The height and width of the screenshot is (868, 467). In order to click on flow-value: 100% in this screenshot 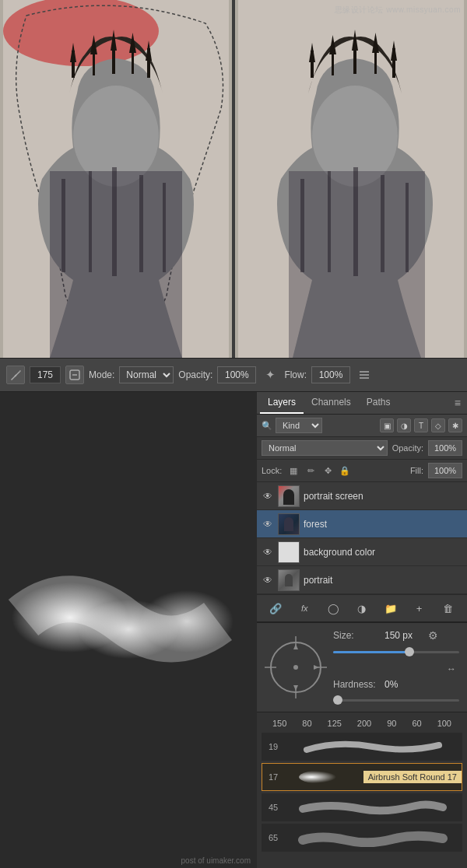, I will do `click(331, 375)`.